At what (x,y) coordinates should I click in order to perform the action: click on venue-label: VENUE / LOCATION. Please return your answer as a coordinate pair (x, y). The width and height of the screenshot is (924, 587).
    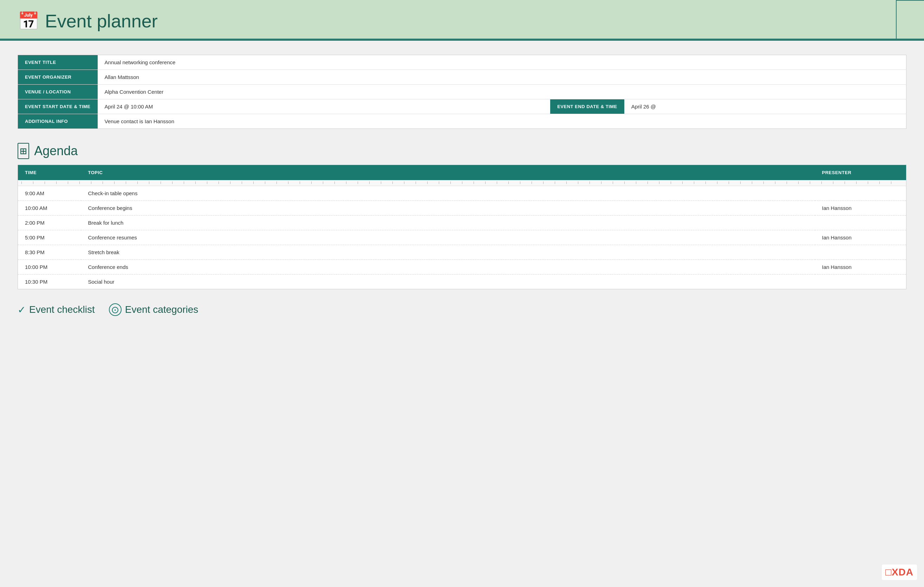
    Looking at the image, I should click on (58, 92).